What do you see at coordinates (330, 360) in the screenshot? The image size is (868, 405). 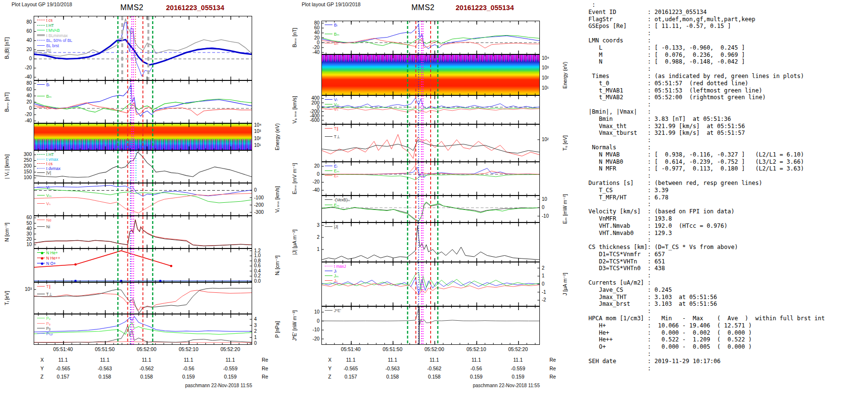 I see `ephemeris-row-label: X` at bounding box center [330, 360].